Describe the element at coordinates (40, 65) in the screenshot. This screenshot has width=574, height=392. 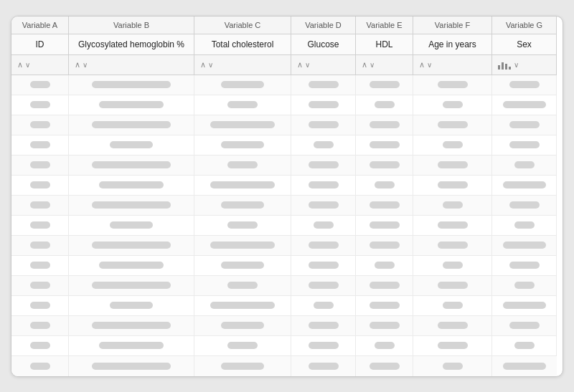
I see `sort-header-0: ∧ ∨` at that location.